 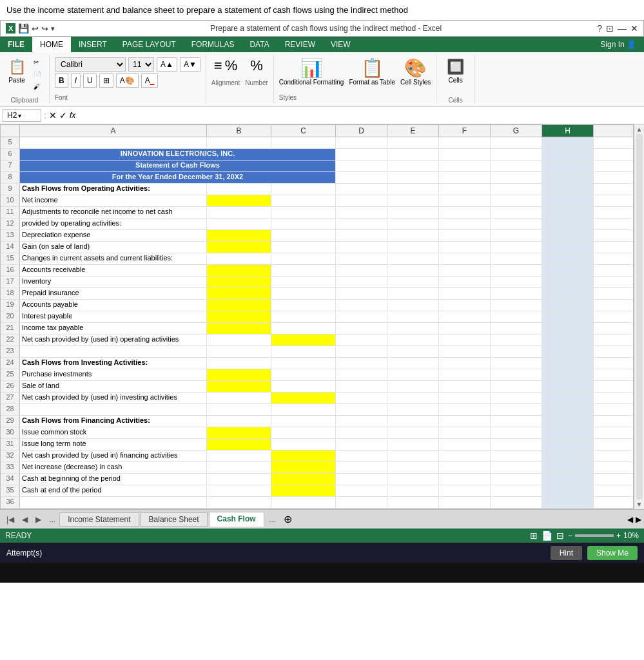 What do you see at coordinates (413, 201) in the screenshot?
I see `cell-10-e` at bounding box center [413, 201].